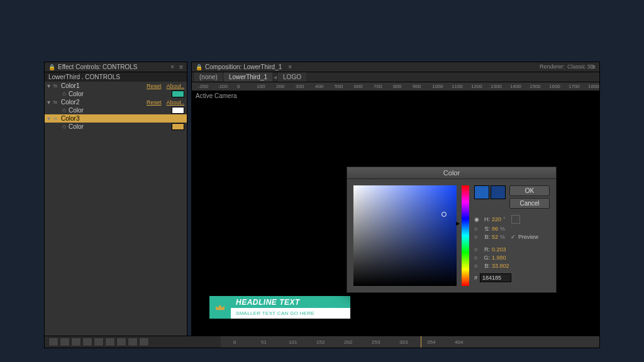  I want to click on green-value: 1.980, so click(499, 258).